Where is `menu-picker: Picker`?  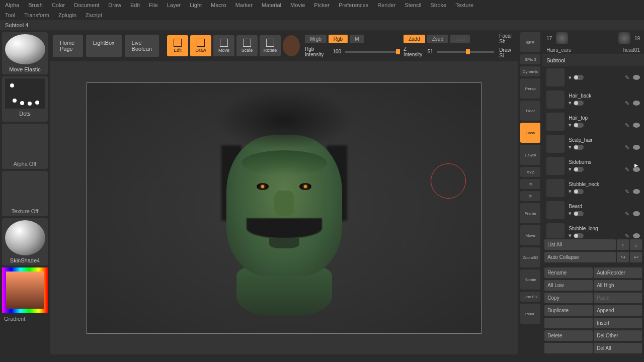 menu-picker: Picker is located at coordinates (322, 5).